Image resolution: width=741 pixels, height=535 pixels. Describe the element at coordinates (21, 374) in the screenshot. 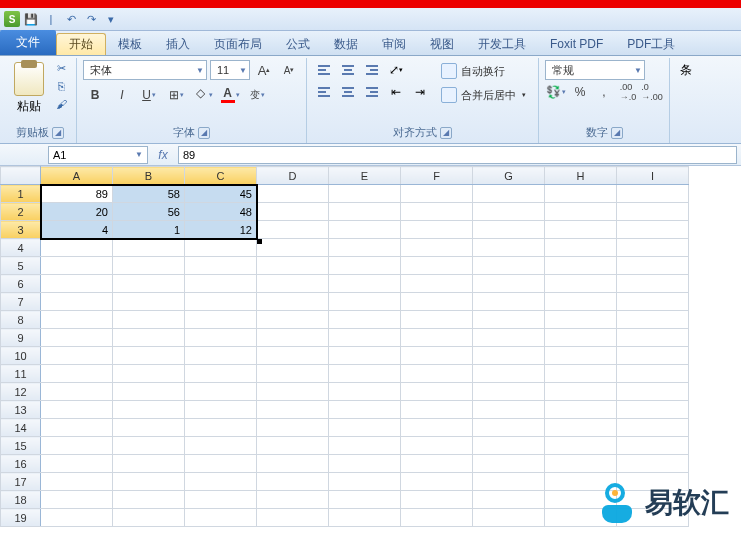

I see `row-header: 11` at that location.